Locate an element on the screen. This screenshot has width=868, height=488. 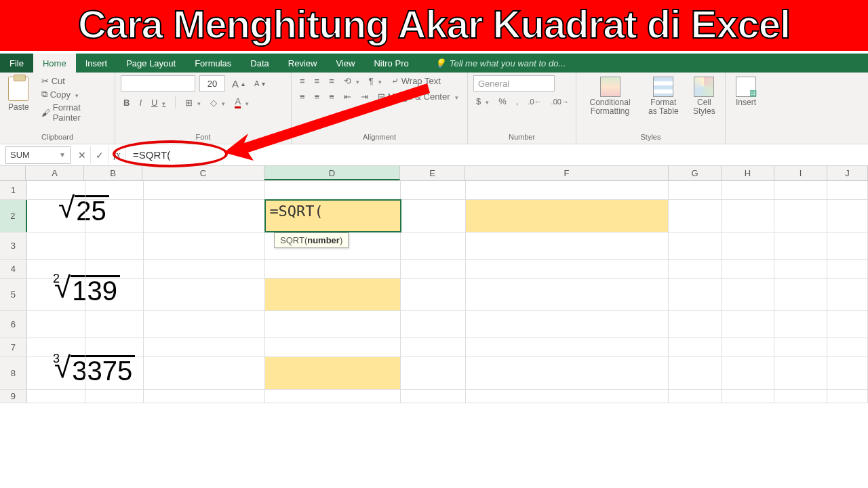
cell-J3 is located at coordinates (848, 245).